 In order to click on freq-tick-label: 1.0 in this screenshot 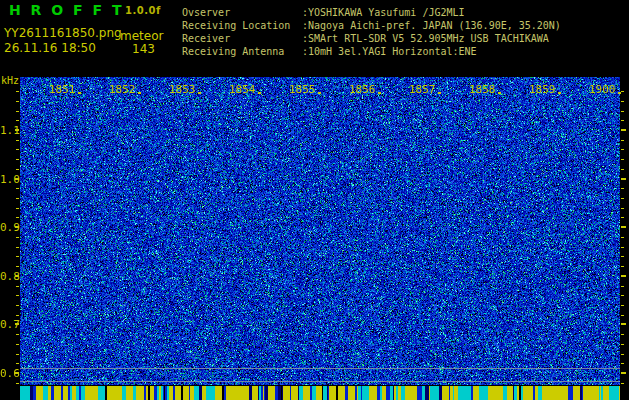, I will do `click(8, 180)`.